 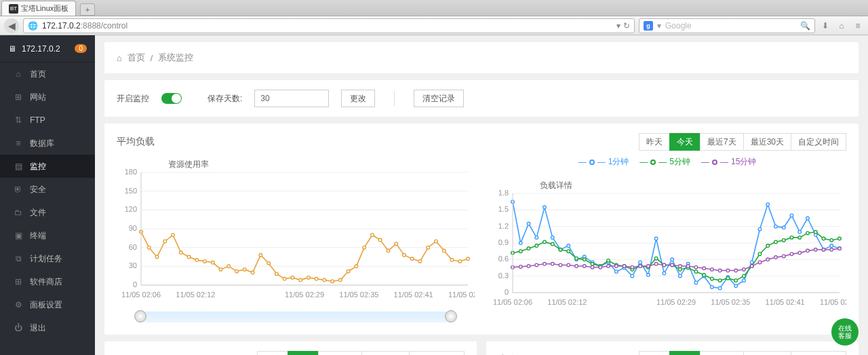 I want to click on google-icon: g, so click(x=648, y=26).